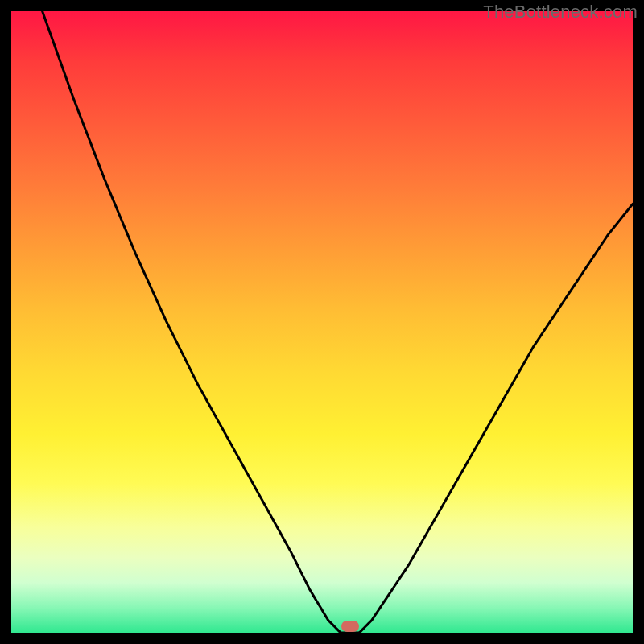  What do you see at coordinates (350, 626) in the screenshot?
I see `bottleneck-marker` at bounding box center [350, 626].